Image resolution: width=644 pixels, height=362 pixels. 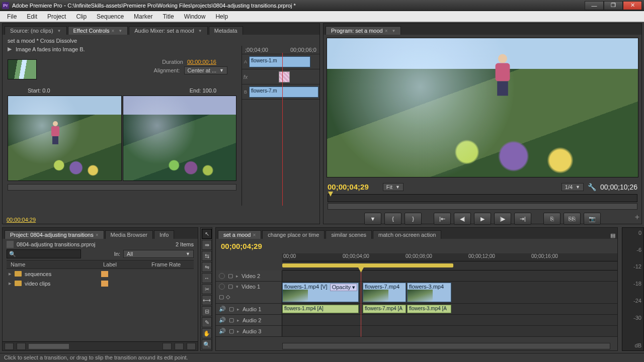 I want to click on timeline-tc: 00;00;04;29, so click(x=242, y=246).